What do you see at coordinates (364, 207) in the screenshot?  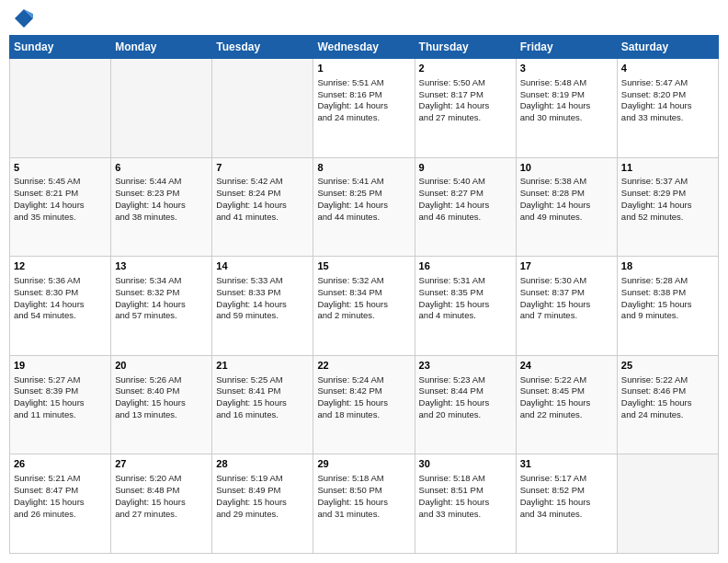 I see `calendar-cell: 8Sunrise: 5:41 AMSunset: 8:25 PMDaylight…` at bounding box center [364, 207].